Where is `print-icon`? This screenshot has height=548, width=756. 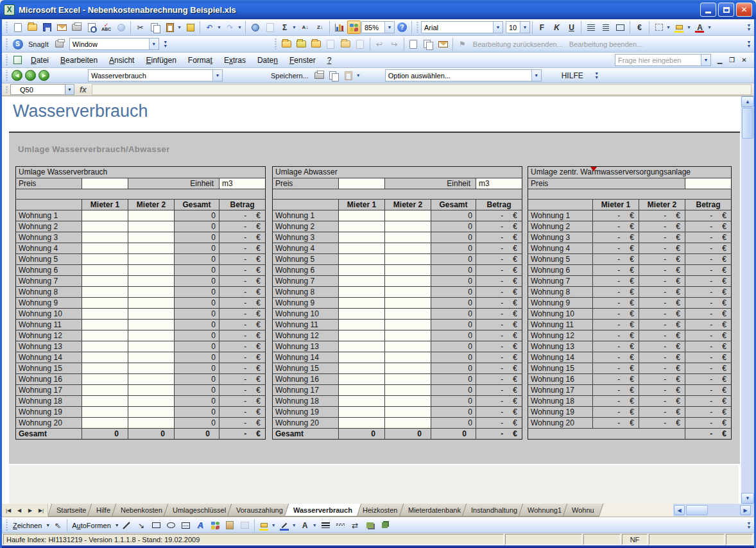 print-icon is located at coordinates (320, 76).